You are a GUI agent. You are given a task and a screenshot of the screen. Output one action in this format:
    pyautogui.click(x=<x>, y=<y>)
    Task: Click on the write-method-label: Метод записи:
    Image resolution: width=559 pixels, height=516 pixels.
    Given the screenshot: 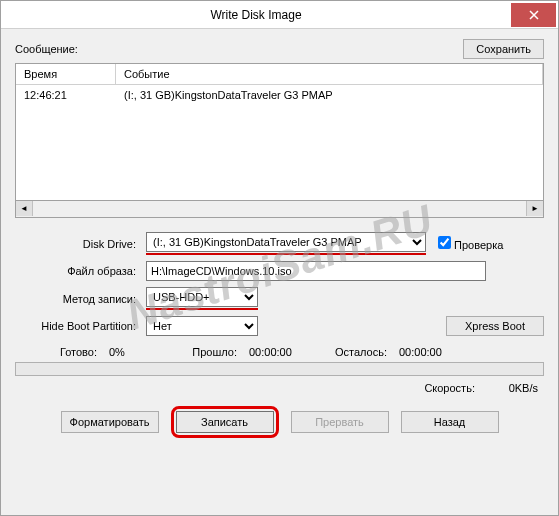 What is the action you would take?
    pyautogui.click(x=78, y=299)
    